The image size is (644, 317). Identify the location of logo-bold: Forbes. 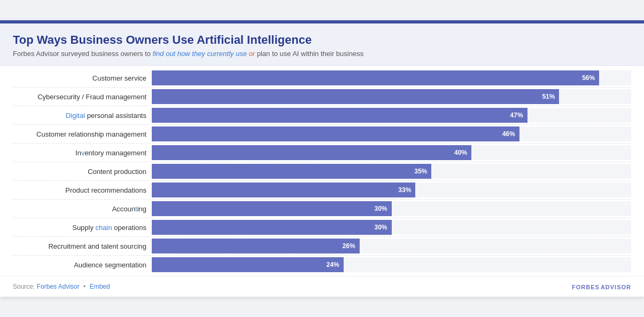
(586, 287).